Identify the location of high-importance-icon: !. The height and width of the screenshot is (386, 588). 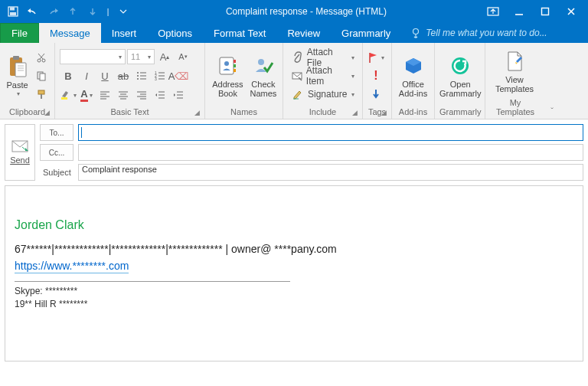
(376, 76).